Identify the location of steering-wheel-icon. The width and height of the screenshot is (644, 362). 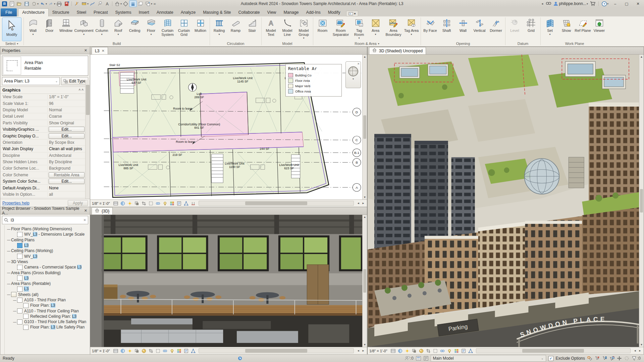
(353, 71).